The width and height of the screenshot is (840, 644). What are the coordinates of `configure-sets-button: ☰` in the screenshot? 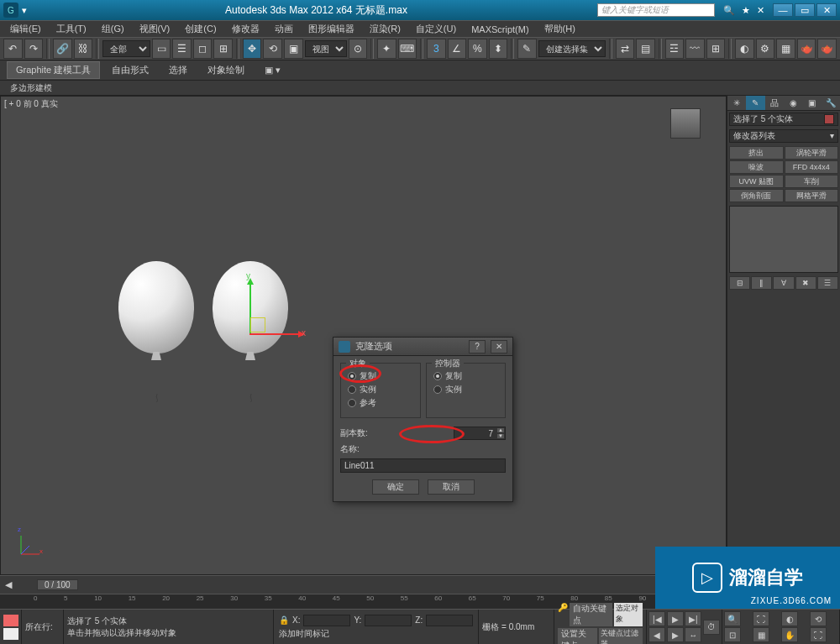 It's located at (828, 283).